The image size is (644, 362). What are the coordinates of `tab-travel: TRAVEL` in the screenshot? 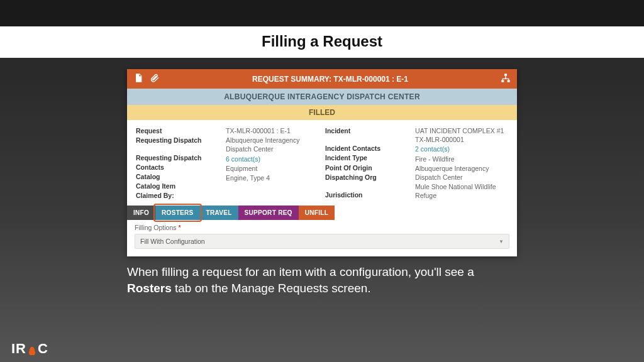 It's located at (219, 212).